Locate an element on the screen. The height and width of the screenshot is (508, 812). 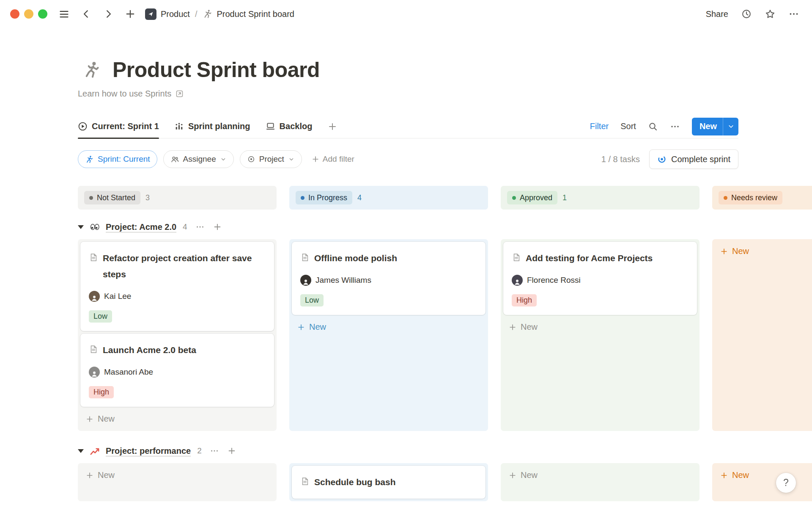
status-badge: Needs review is located at coordinates (750, 198).